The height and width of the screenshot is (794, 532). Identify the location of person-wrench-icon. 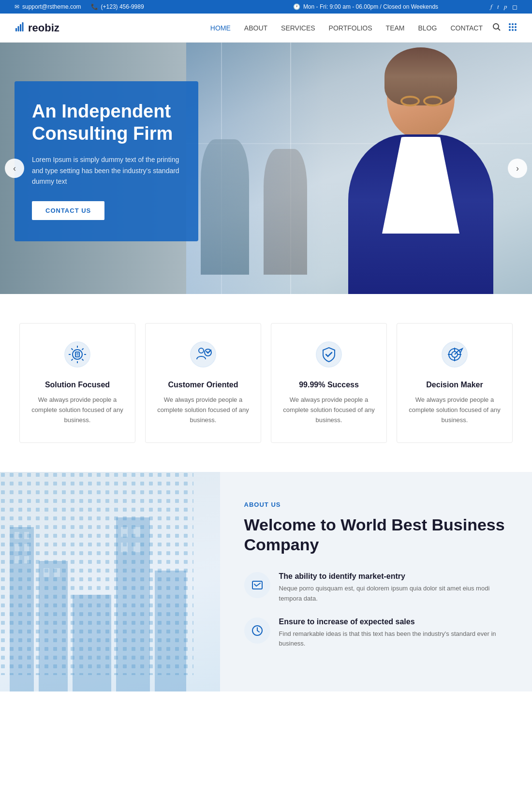
(203, 356).